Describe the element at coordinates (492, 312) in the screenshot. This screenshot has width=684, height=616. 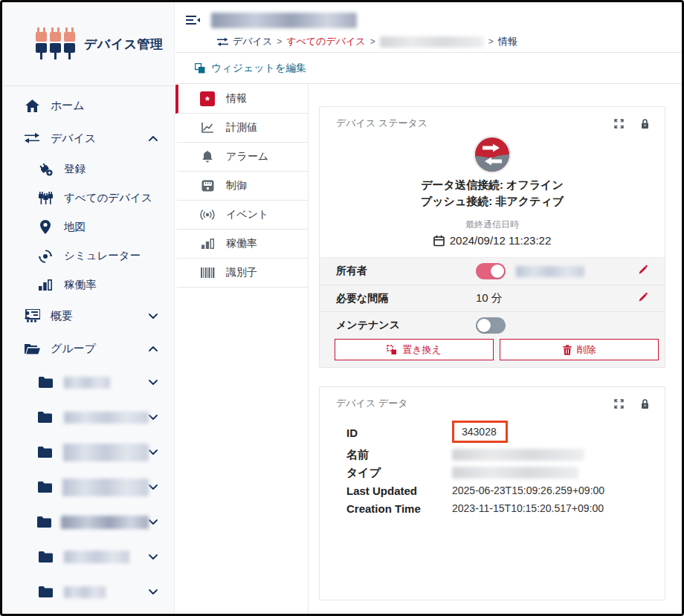
I see `device-settings-zone: 所有者 必要な間隔 10 分` at that location.